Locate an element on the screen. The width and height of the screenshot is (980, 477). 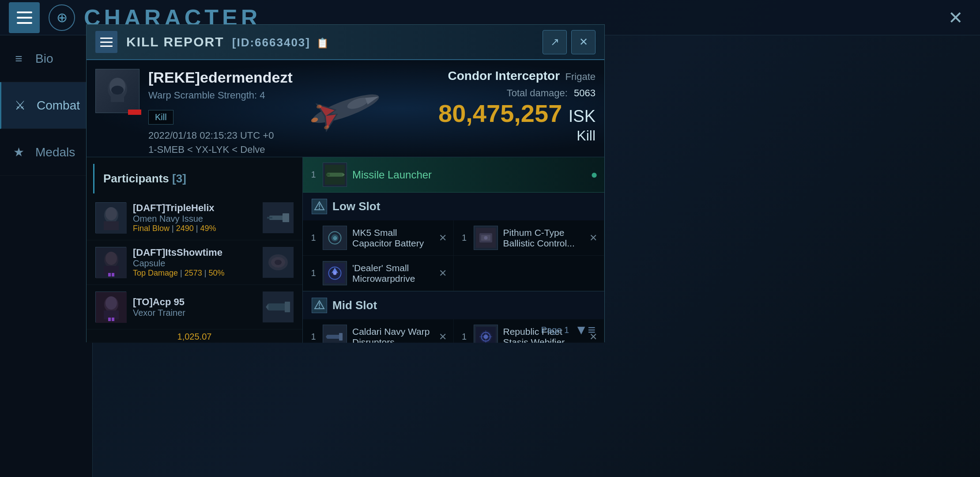
pilot-info: [REKE]edermendezt Warp Scramble Strength… is located at coordinates (221, 112).